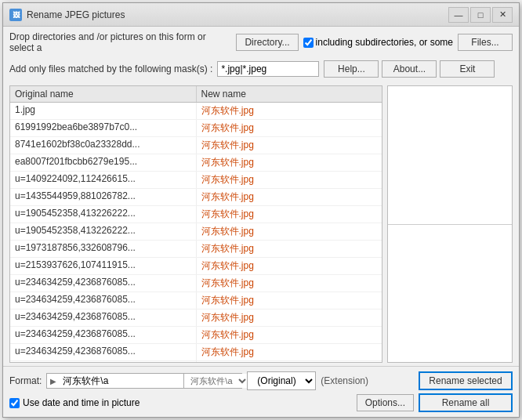  Describe the element at coordinates (502, 15) in the screenshot. I see `close-button: ✕` at that location.